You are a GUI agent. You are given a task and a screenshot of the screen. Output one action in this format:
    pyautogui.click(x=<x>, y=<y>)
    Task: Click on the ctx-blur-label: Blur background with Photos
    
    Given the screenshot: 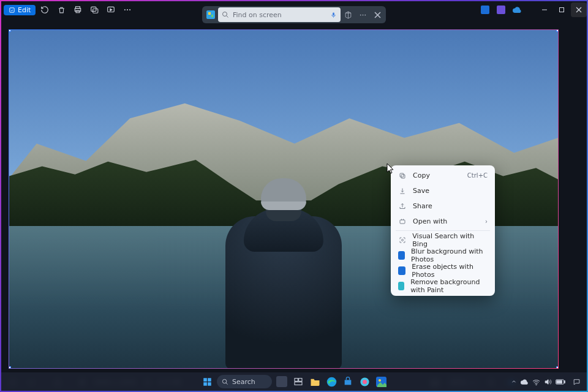 What is the action you would take?
    pyautogui.click(x=450, y=255)
    